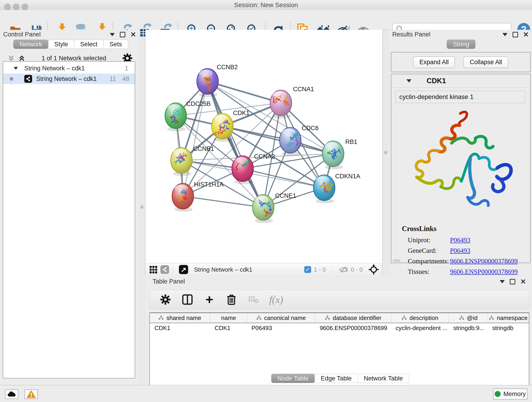 Image resolution: width=532 pixels, height=402 pixels. Describe the element at coordinates (184, 269) in the screenshot. I see `detach-view-icon: ↗` at that location.